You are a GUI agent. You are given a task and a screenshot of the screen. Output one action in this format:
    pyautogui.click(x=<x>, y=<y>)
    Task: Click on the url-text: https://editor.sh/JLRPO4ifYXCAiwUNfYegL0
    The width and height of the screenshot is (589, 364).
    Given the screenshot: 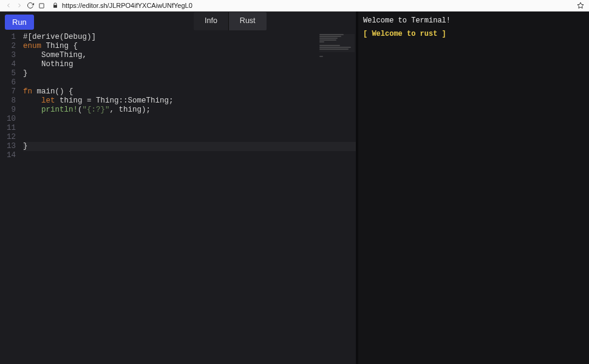 What is the action you would take?
    pyautogui.click(x=128, y=5)
    